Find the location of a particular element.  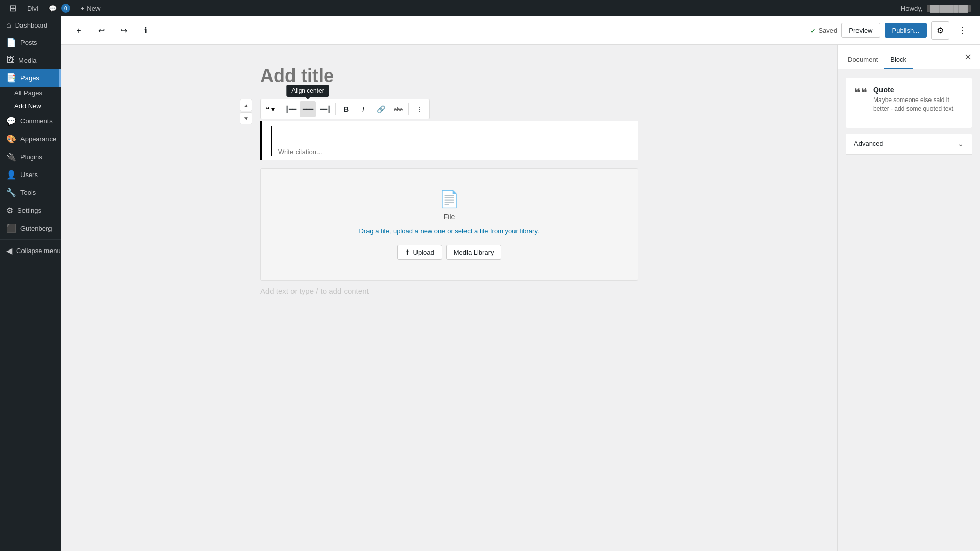

quote-block is located at coordinates (449, 141).